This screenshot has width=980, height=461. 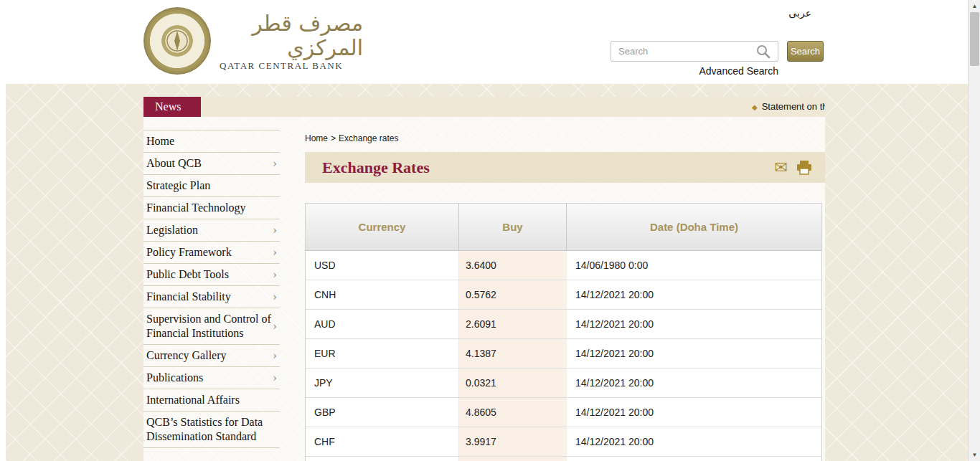 I want to click on sidebar-item-label: International Affairs, so click(x=193, y=400).